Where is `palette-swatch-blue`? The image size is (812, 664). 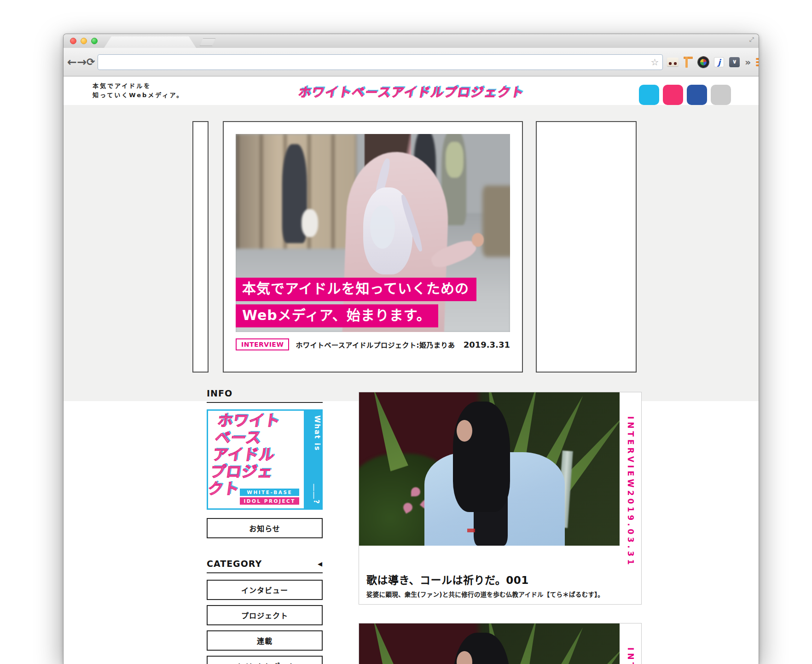 palette-swatch-blue is located at coordinates (697, 95).